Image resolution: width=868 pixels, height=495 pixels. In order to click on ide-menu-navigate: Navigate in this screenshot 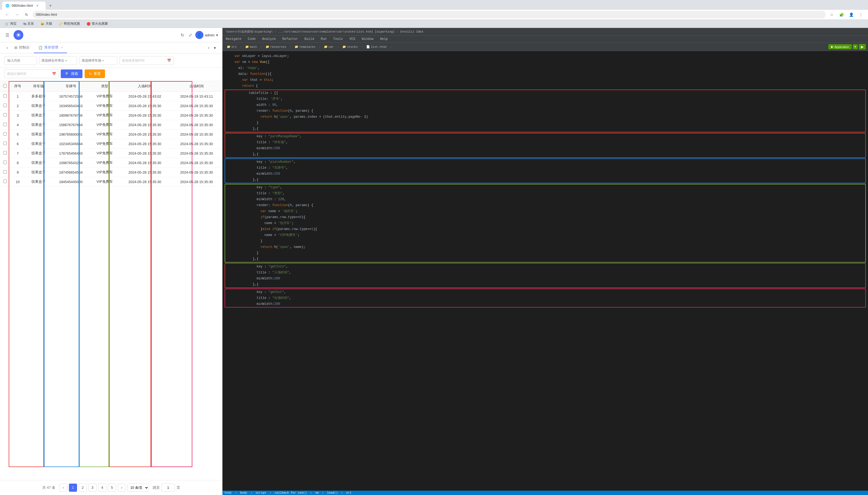, I will do `click(234, 39)`.